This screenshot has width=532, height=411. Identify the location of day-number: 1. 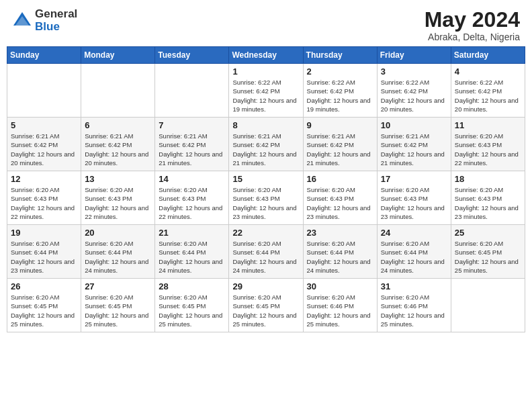
(266, 71).